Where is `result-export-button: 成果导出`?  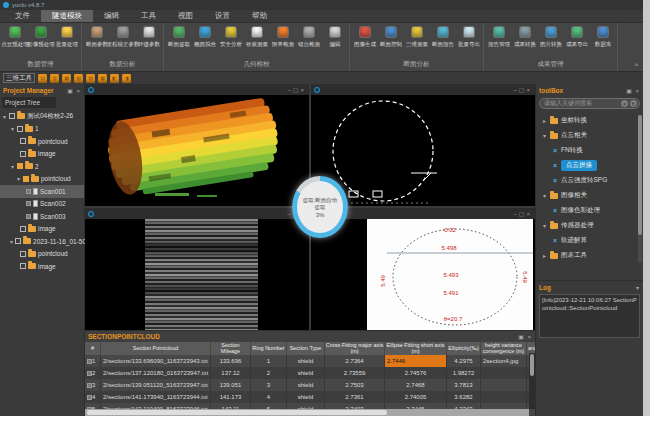 result-export-button: 成果导出 is located at coordinates (576, 38).